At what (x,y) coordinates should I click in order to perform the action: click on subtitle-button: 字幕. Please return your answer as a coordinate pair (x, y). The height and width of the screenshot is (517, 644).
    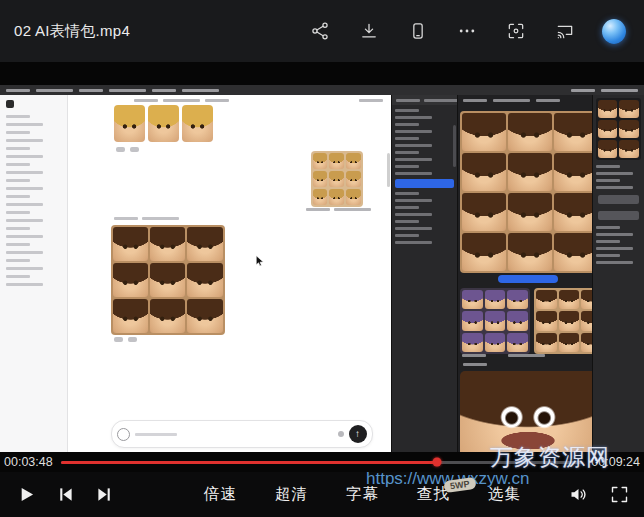
    Looking at the image, I should click on (362, 494).